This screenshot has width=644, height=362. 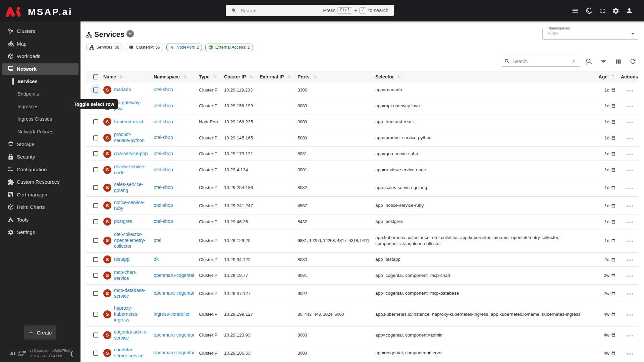 What do you see at coordinates (590, 34) in the screenshot?
I see `namespace-filter-select: Namespaces Filter` at bounding box center [590, 34].